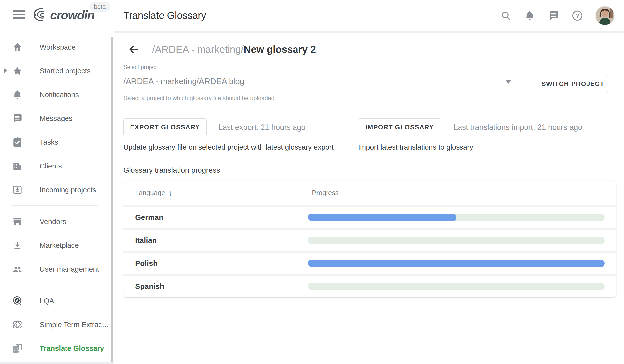 The image size is (624, 364). I want to click on breadcrumb-path: /ARDEA - marketing/, so click(198, 49).